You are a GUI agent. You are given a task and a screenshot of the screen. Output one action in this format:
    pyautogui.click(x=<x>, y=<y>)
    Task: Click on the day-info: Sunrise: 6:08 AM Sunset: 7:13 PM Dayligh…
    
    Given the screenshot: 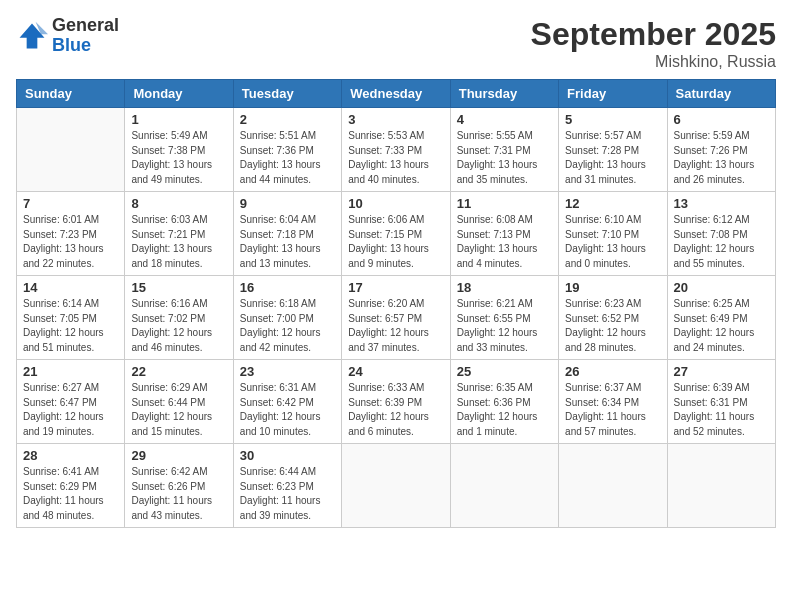 What is the action you would take?
    pyautogui.click(x=504, y=242)
    